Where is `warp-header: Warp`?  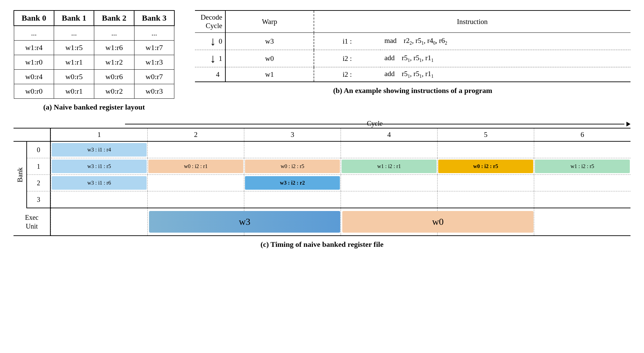 warp-header: Warp is located at coordinates (270, 22).